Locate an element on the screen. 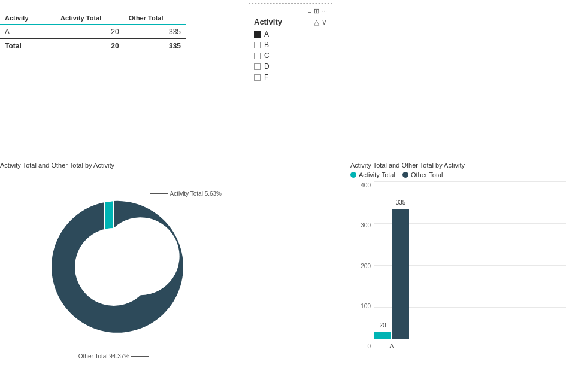  y-label-300: 300 is located at coordinates (365, 225).